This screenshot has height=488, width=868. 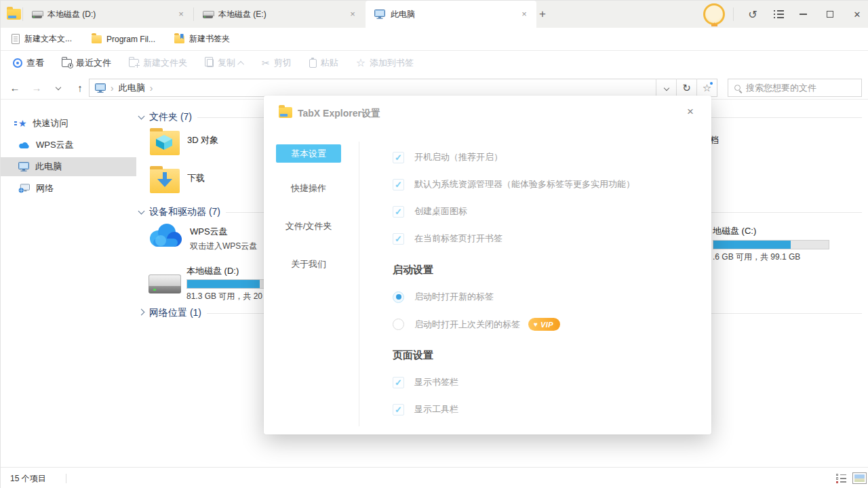 I want to click on hard-drive-icon, so click(x=165, y=284).